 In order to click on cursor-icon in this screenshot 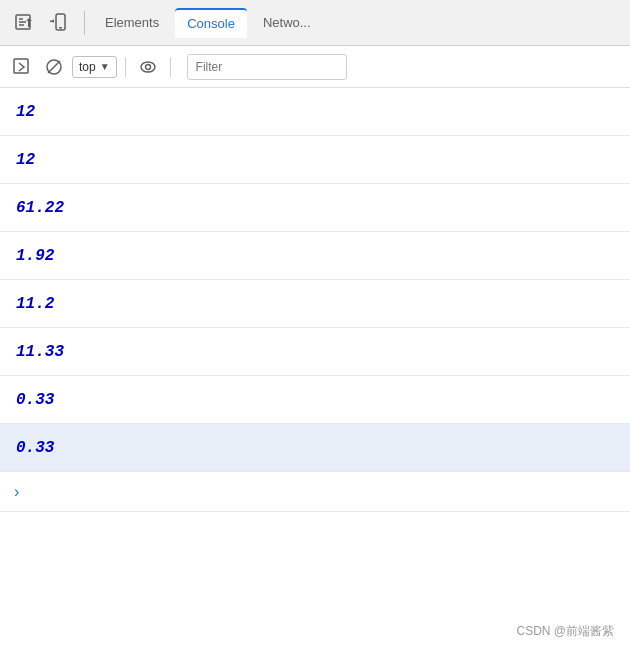, I will do `click(24, 23)`.